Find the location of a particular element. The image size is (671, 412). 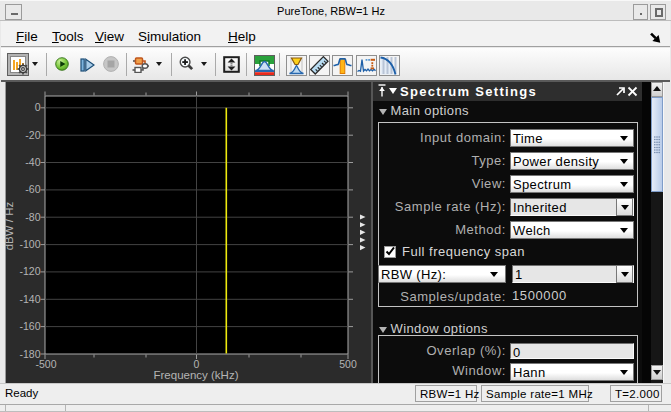

svg-text: -20 is located at coordinates (32, 135).